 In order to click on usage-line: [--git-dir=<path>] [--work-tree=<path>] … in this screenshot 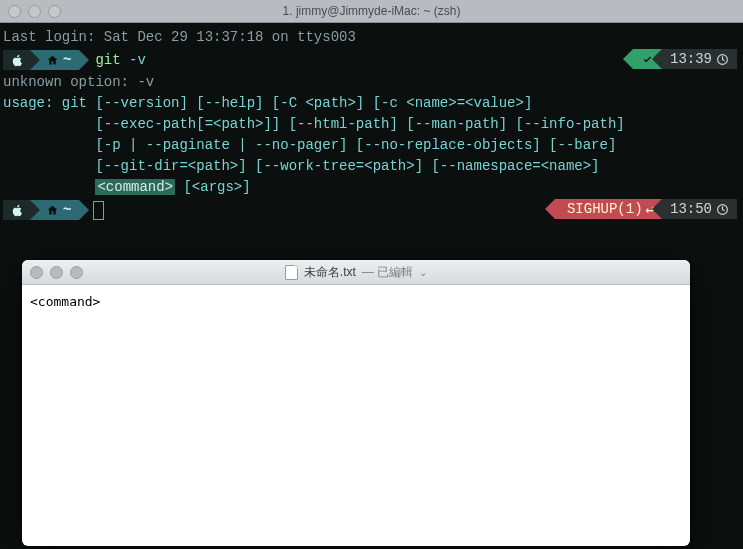, I will do `click(372, 166)`.